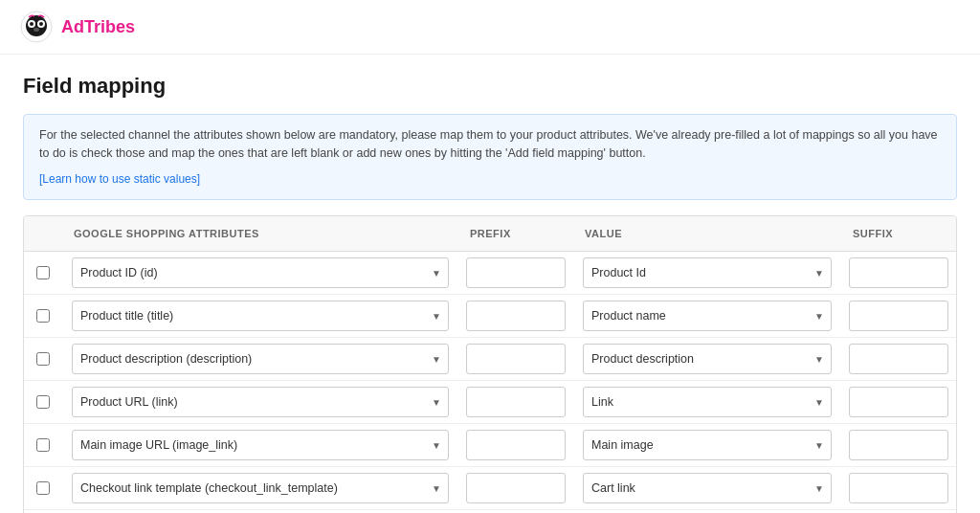 This screenshot has height=513, width=980. I want to click on google-attr-cell: Stock status (availability) ▼, so click(260, 512).